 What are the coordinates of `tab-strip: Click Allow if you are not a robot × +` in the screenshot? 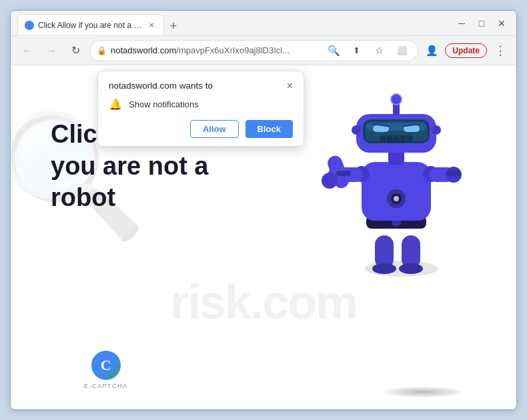 It's located at (233, 23).